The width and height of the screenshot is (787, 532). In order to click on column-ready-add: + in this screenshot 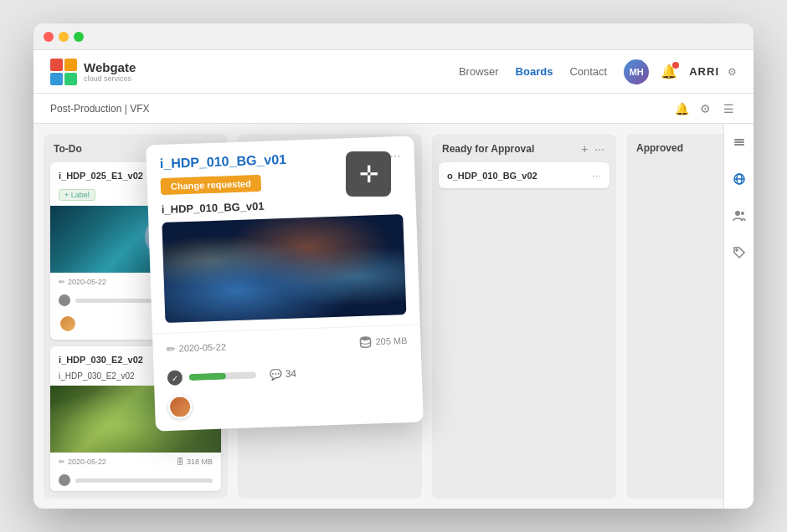, I will do `click(584, 149)`.